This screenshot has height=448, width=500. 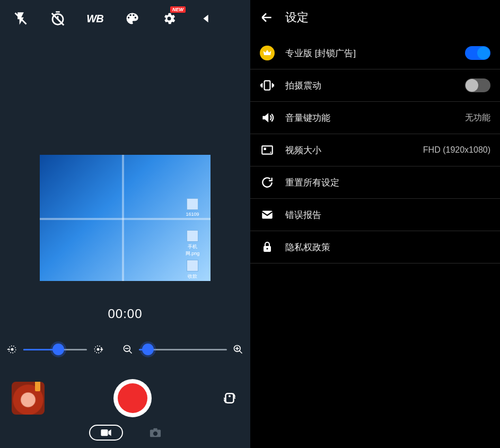 I want to click on bottom-bar, so click(x=125, y=410).